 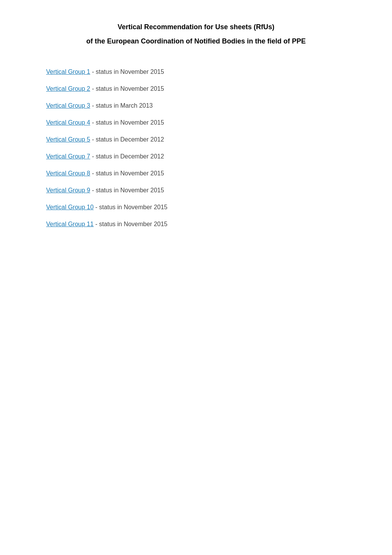 I want to click on group-link-group-1: Vertical Group 1, so click(x=68, y=72).